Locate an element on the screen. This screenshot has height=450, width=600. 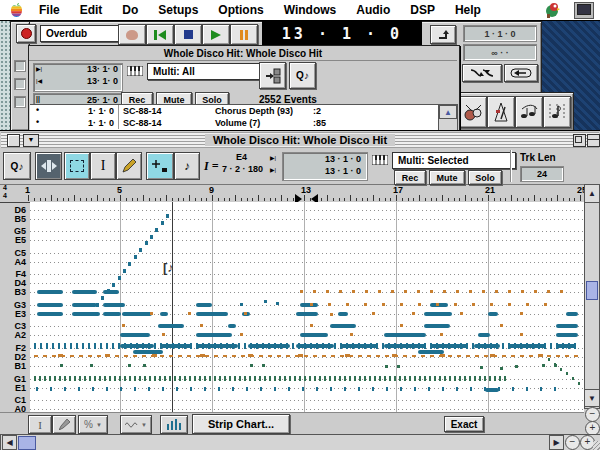
measure-ruler: 44 15913172125 is located at coordinates (292, 194).